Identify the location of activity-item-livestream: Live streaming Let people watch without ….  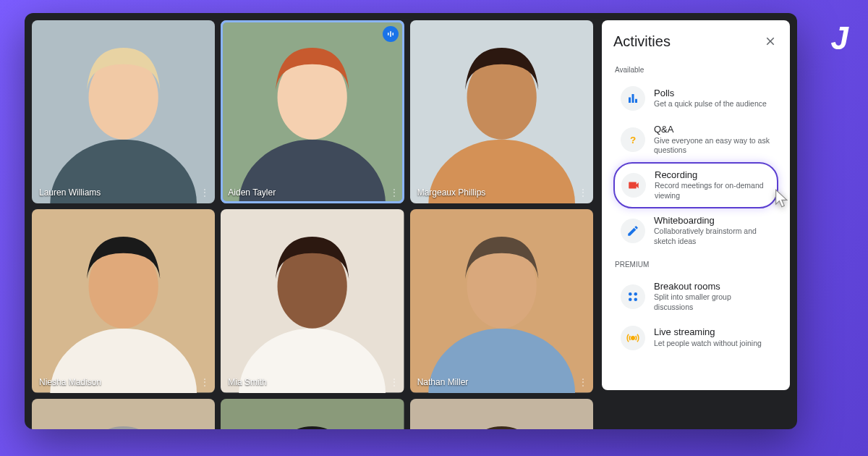
(696, 338).